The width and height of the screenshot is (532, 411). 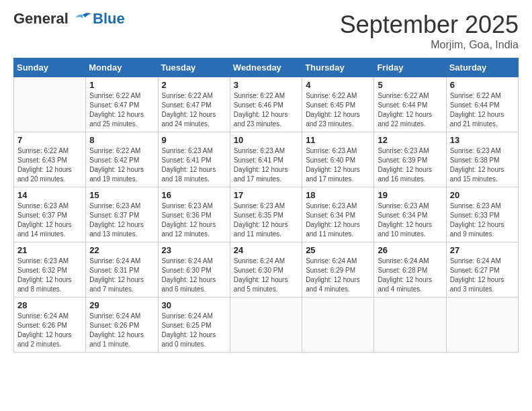 I want to click on day-info: Sunrise: 6:24 AM Sunset: 6:25 PM Dayligh…, so click(x=194, y=330).